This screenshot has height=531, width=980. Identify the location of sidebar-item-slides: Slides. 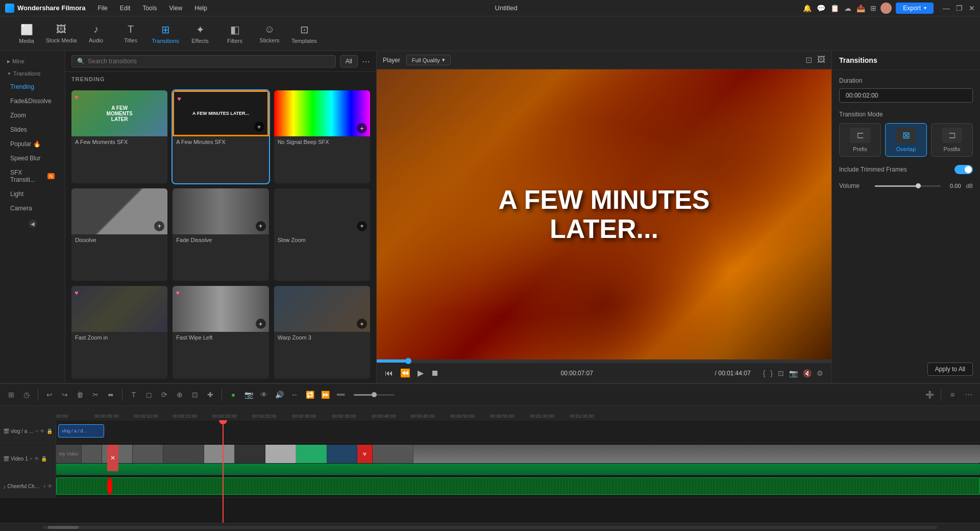
(33, 130).